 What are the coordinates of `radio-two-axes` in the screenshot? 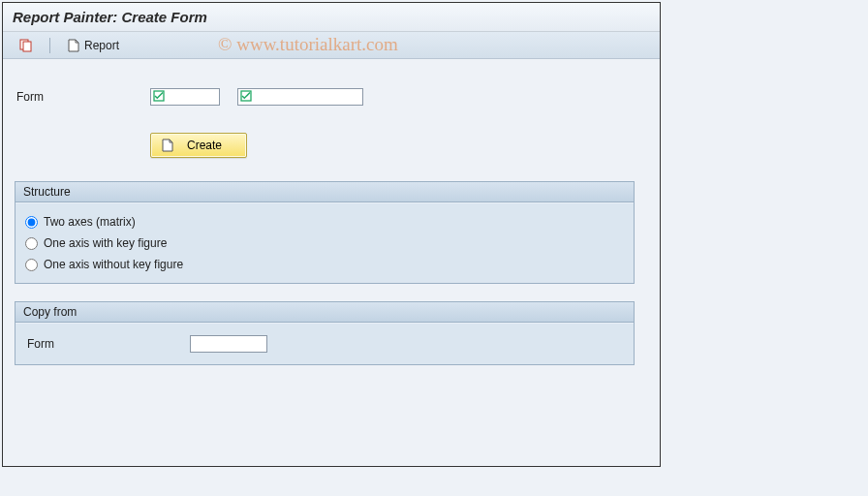 It's located at (31, 223).